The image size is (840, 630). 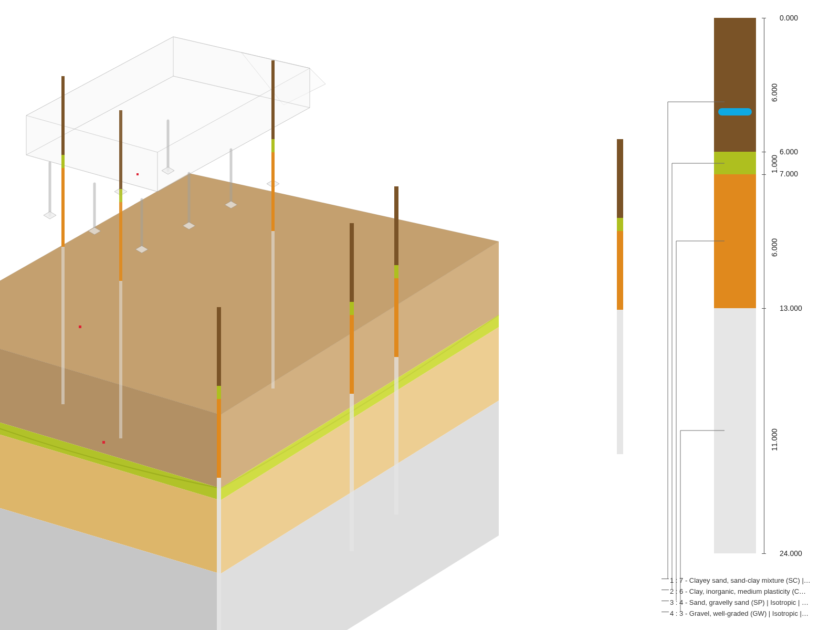 I want to click on legend: 1 : 7 - Clayey sand, sand-clay mixture (…, so click(x=748, y=597).